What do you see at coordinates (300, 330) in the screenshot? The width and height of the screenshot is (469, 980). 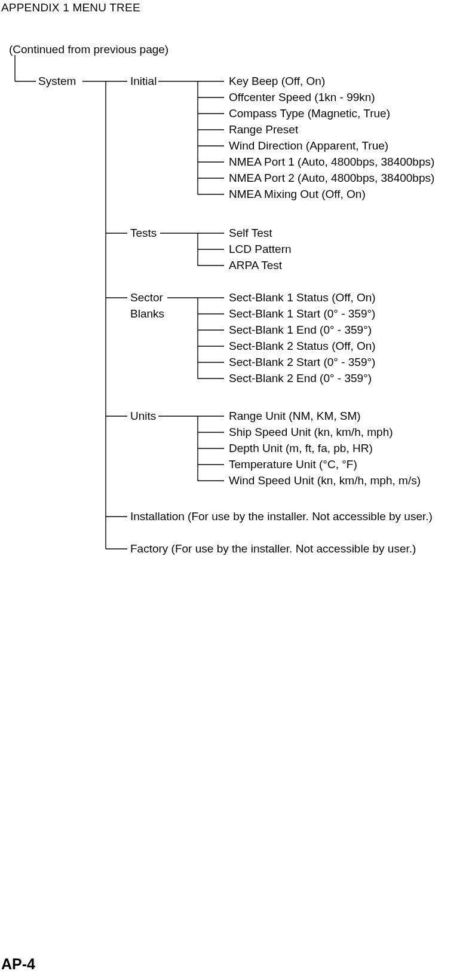 I see `item-sect-blank-1-end: Sect-Blank 1 End (0° - 359°)` at bounding box center [300, 330].